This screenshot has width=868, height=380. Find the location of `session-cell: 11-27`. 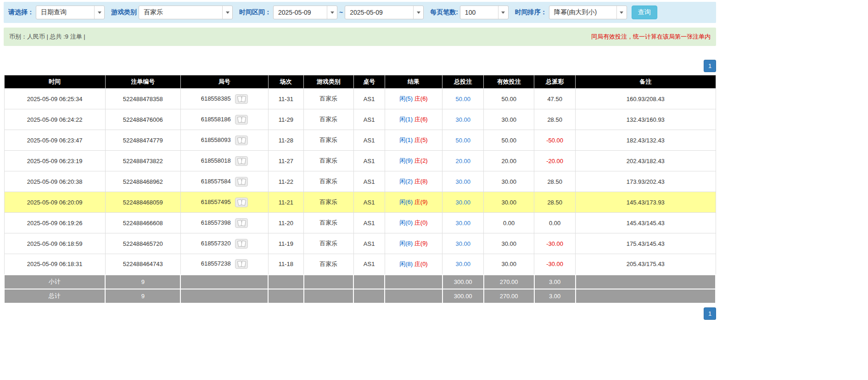

session-cell: 11-27 is located at coordinates (286, 161).